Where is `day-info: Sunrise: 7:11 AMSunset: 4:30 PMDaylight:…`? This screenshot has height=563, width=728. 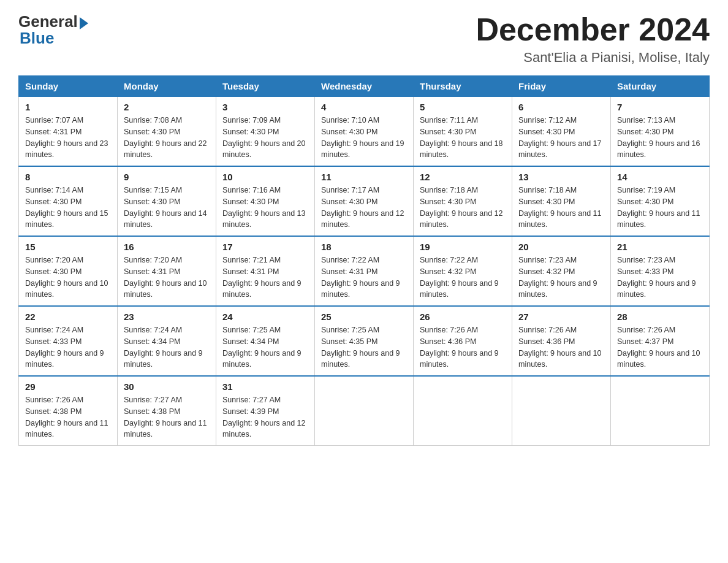 day-info: Sunrise: 7:11 AMSunset: 4:30 PMDaylight:… is located at coordinates (463, 137).